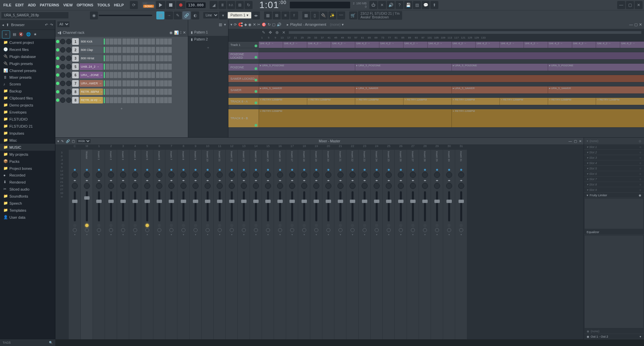 Image resolution: width=644 pixels, height=346 pixels. Describe the element at coordinates (58, 75) in the screenshot. I see `channel-mute-led` at that location.